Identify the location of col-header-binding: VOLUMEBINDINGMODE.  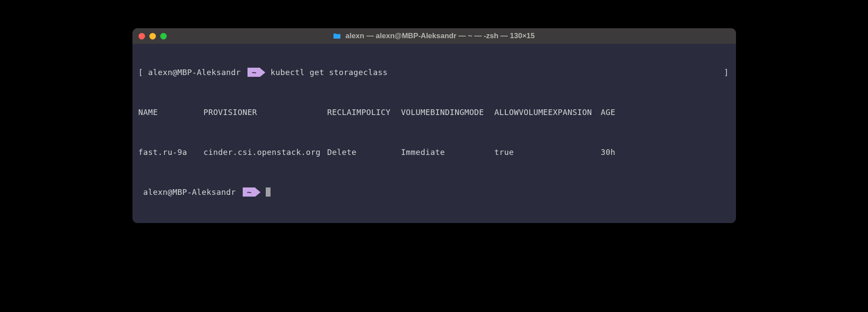
(448, 112).